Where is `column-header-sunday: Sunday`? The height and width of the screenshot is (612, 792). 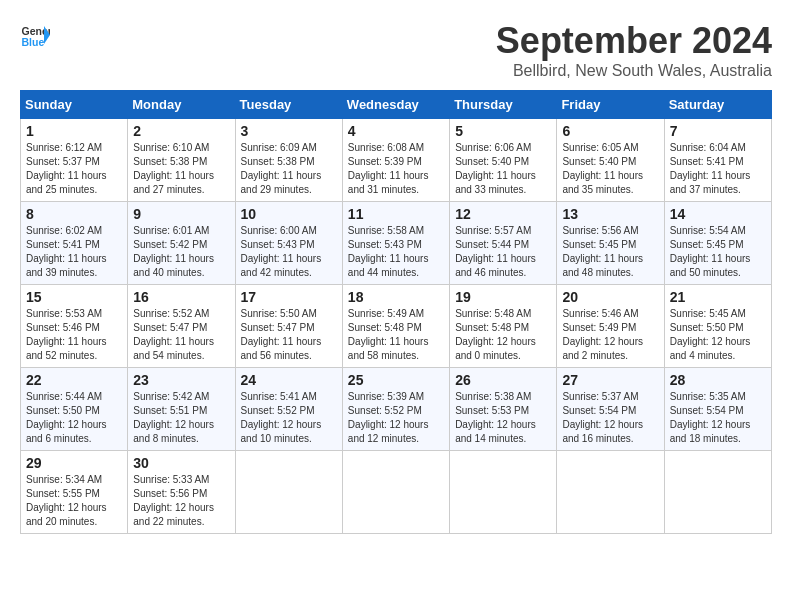
column-header-sunday: Sunday is located at coordinates (74, 105).